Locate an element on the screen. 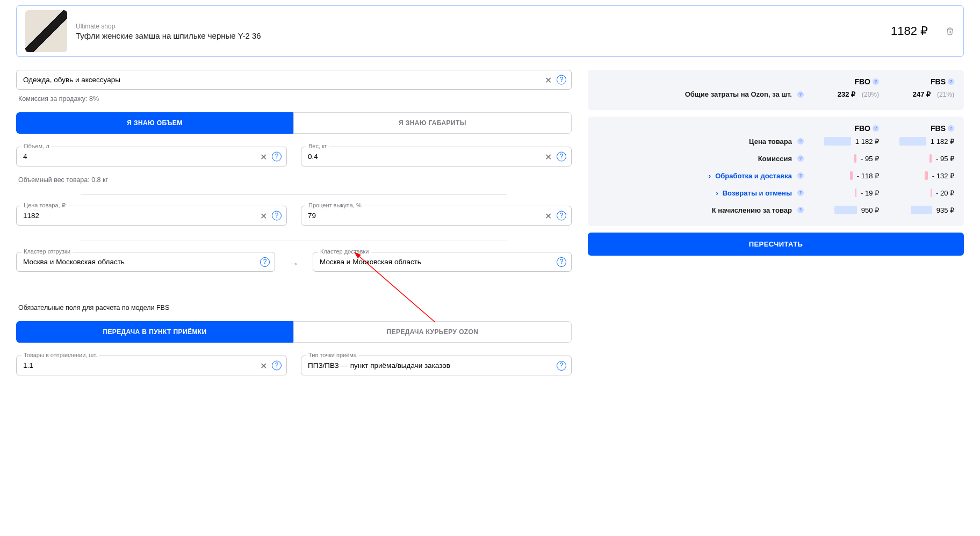  row-returns-fbo: - 19 ₽ is located at coordinates (870, 193).